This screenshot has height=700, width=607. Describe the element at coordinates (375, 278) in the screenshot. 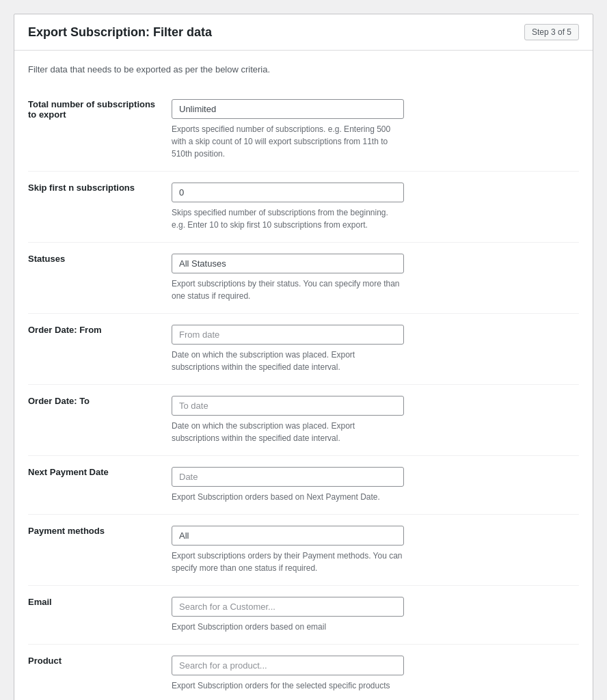

I see `field-cell-statuses: Export subscriptions by their status. Yo…` at that location.